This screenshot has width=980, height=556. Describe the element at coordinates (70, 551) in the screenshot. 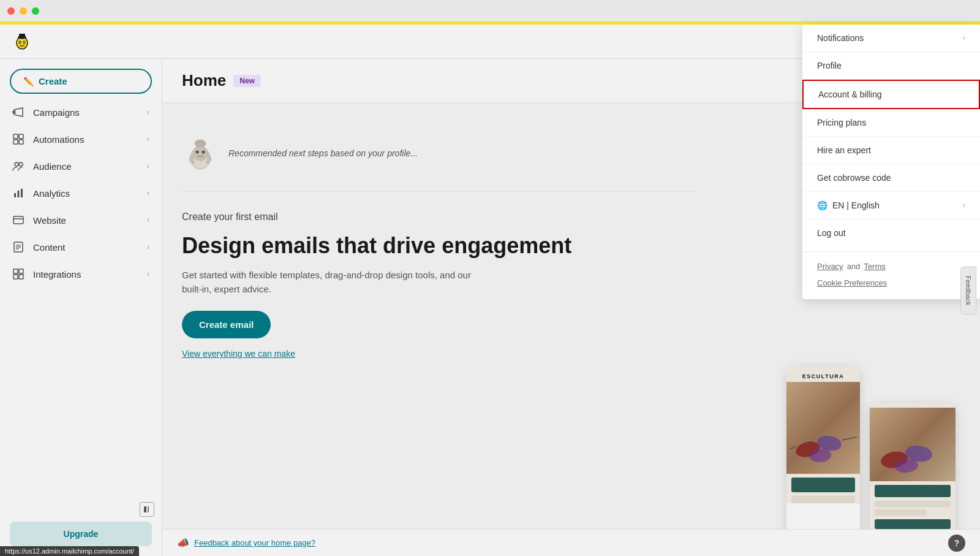

I see `url-bar: https://us12.admin.mailchimp.com/account…` at that location.